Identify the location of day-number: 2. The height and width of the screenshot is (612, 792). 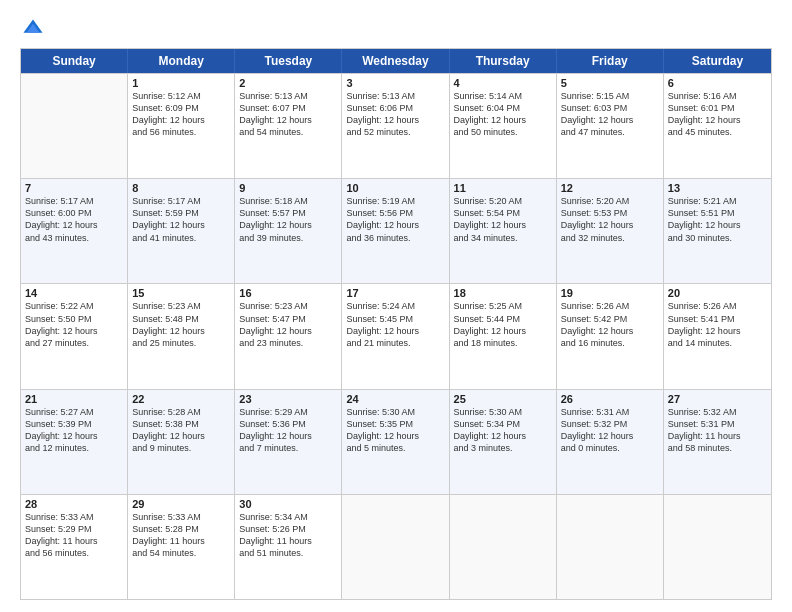
(288, 83).